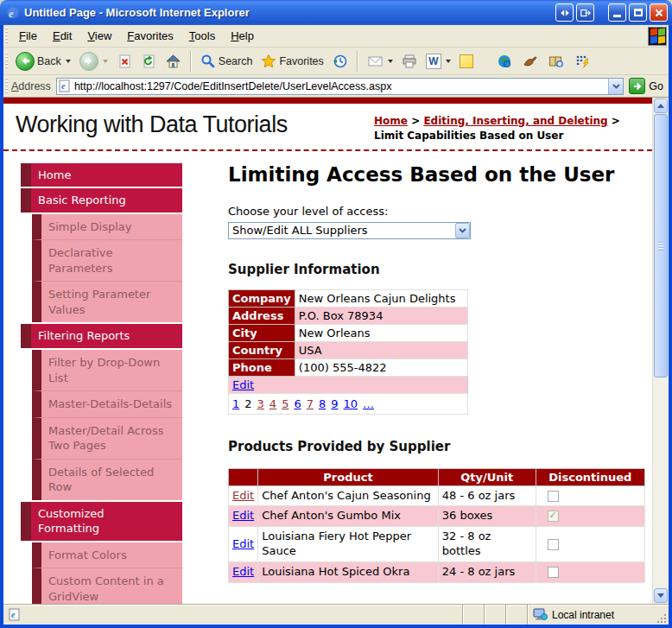 Image resolution: width=672 pixels, height=628 pixels. I want to click on sidebar-item-customized-formatting: Customized Formatting, so click(102, 522).